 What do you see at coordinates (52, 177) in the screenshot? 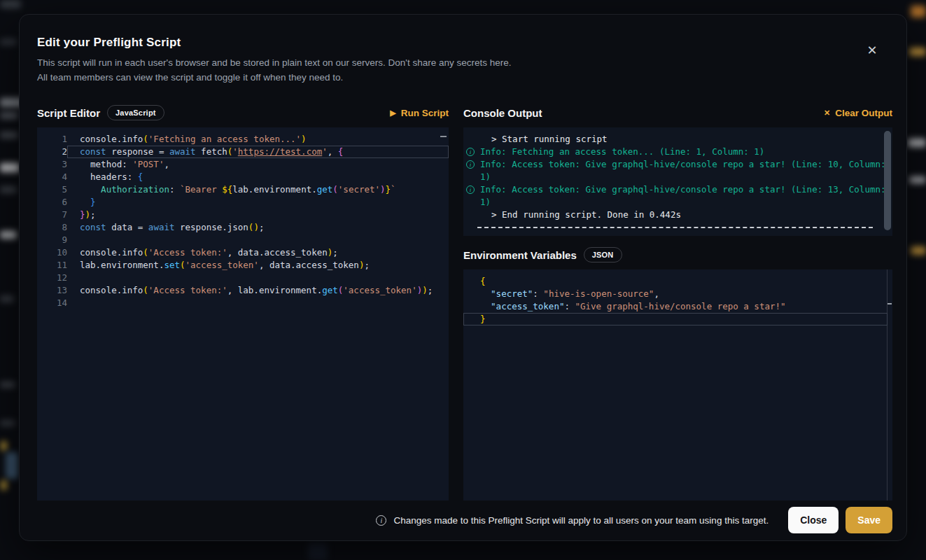
I see `line-number: 4` at bounding box center [52, 177].